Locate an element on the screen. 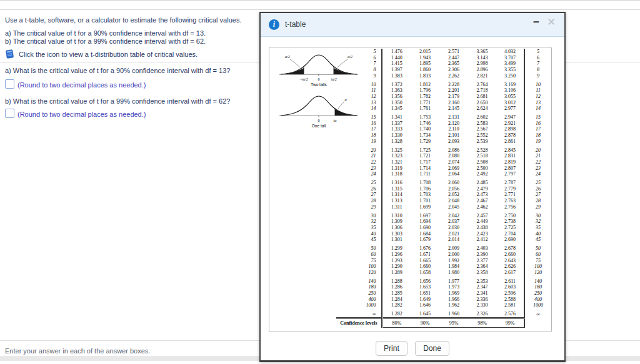 The height and width of the screenshot is (364, 640). value-cell: 1.679 is located at coordinates (425, 240).